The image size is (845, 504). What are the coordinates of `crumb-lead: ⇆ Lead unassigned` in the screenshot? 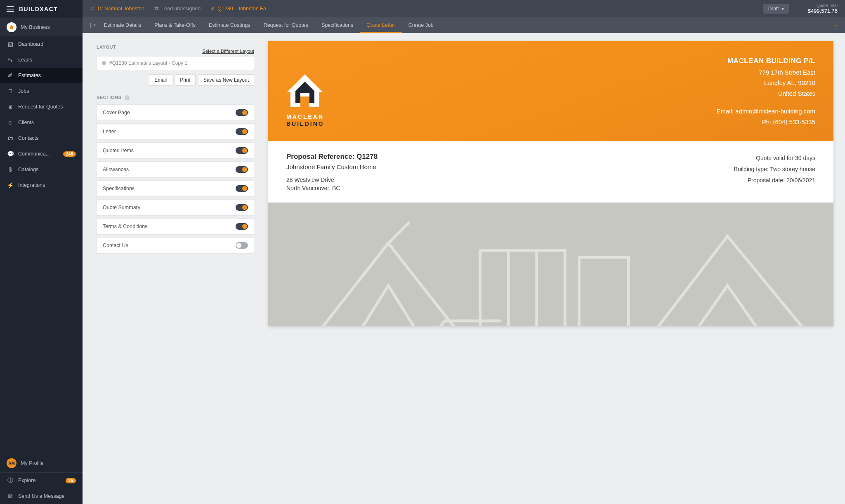 It's located at (177, 8).